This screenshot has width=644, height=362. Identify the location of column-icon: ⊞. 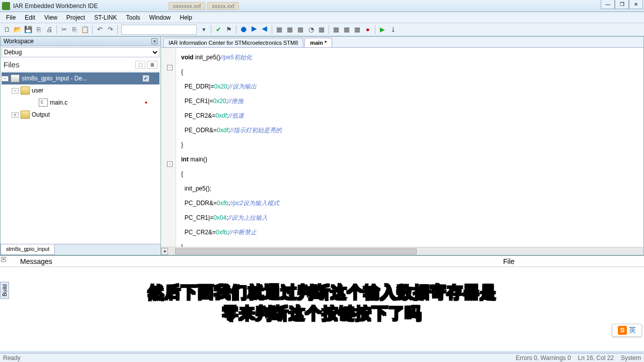
(152, 65).